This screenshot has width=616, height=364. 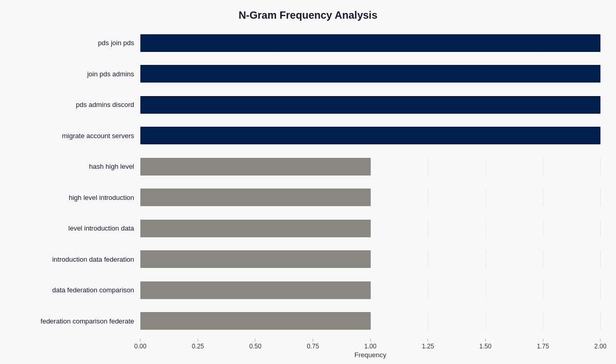 What do you see at coordinates (427, 346) in the screenshot?
I see `x-tick-label: 1.25` at bounding box center [427, 346].